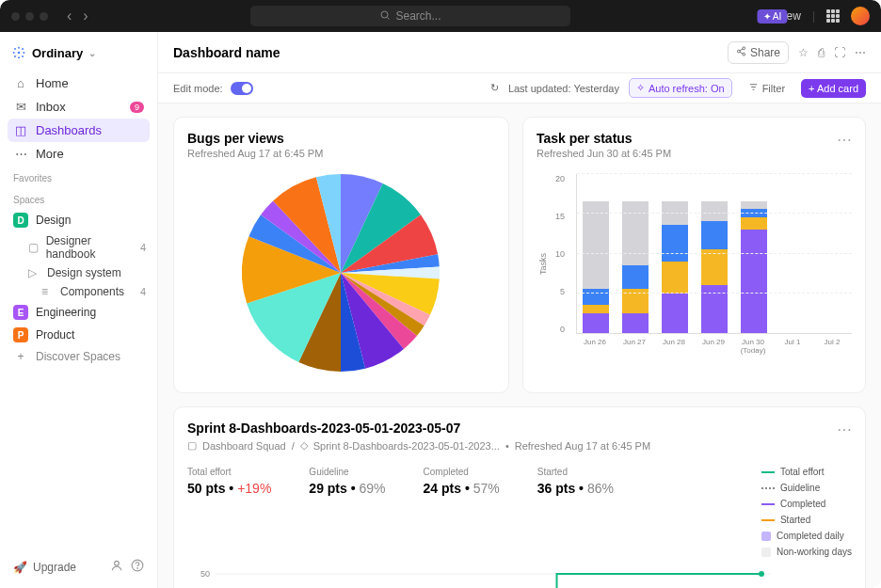  Describe the element at coordinates (30, 17) in the screenshot. I see `min-dot` at that location.